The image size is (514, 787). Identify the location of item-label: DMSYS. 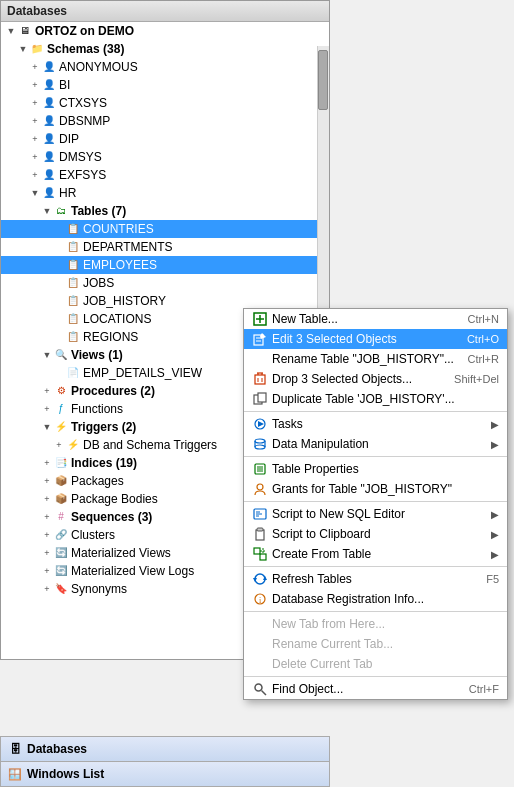
(80, 157).